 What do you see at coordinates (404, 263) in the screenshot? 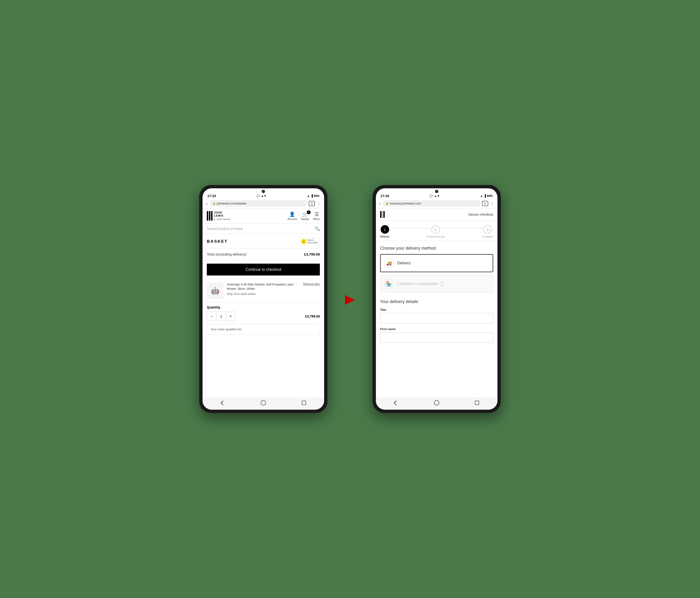
I see `delivery-label: Delivery` at bounding box center [404, 263].